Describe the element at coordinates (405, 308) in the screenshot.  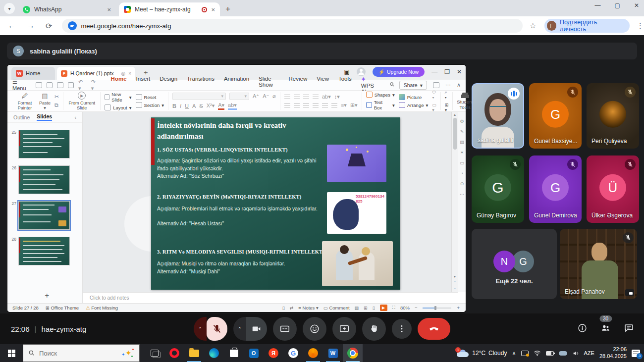
I see `zoom-level: 80%` at that location.